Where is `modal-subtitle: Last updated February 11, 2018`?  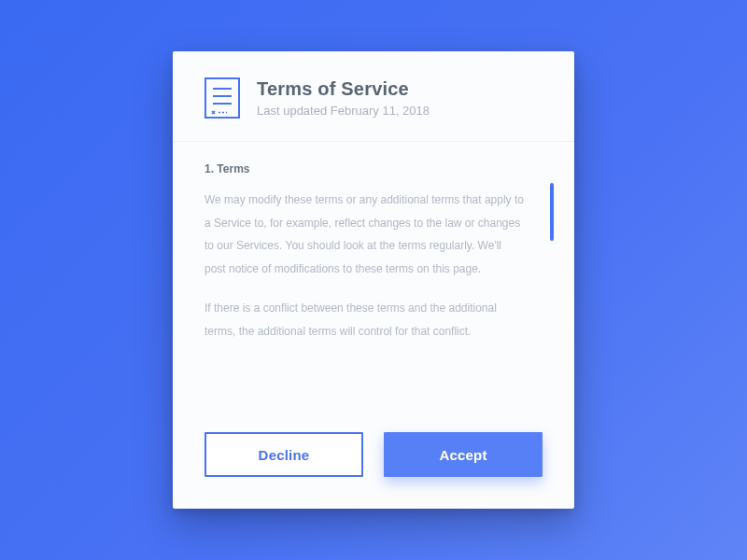
modal-subtitle: Last updated February 11, 2018 is located at coordinates (344, 110).